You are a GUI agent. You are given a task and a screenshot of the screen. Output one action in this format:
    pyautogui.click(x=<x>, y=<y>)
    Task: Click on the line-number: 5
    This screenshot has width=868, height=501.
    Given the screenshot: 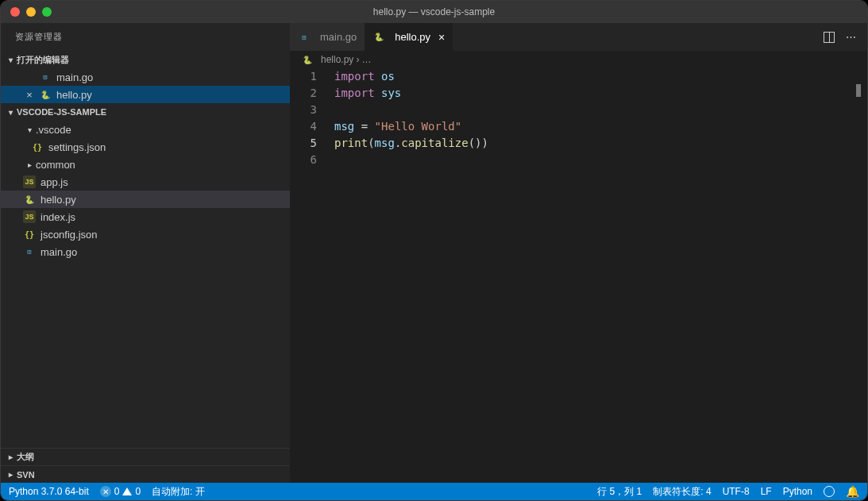 What is the action you would take?
    pyautogui.click(x=303, y=143)
    